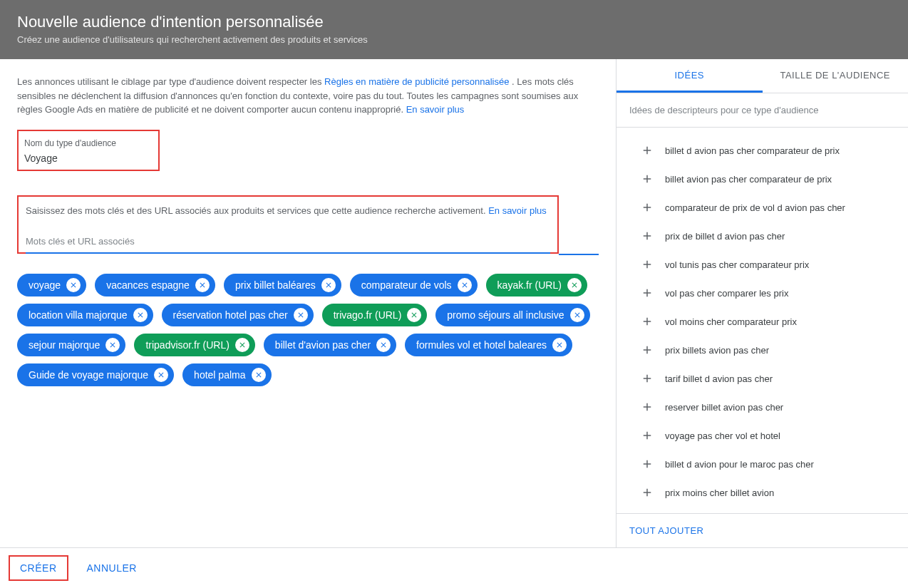 The image size is (908, 588). Describe the element at coordinates (155, 285) in the screenshot. I see `chip-keyword: vacances espagne` at that location.